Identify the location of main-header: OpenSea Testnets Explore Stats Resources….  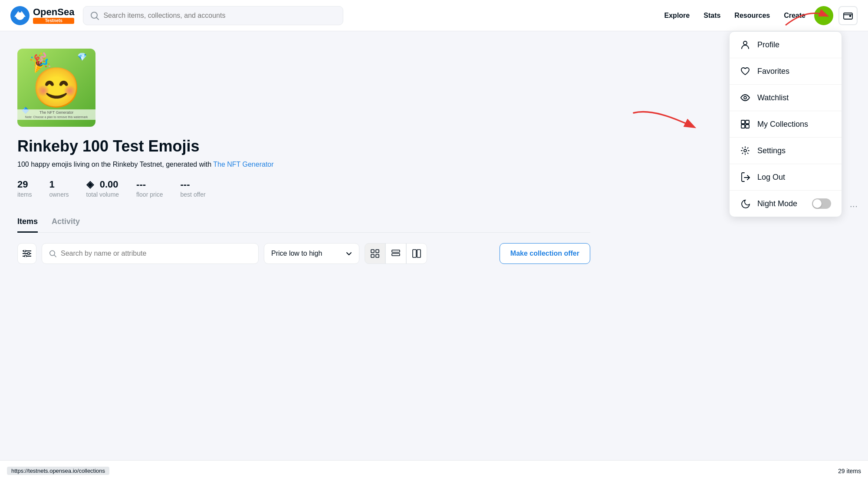
(434, 16).